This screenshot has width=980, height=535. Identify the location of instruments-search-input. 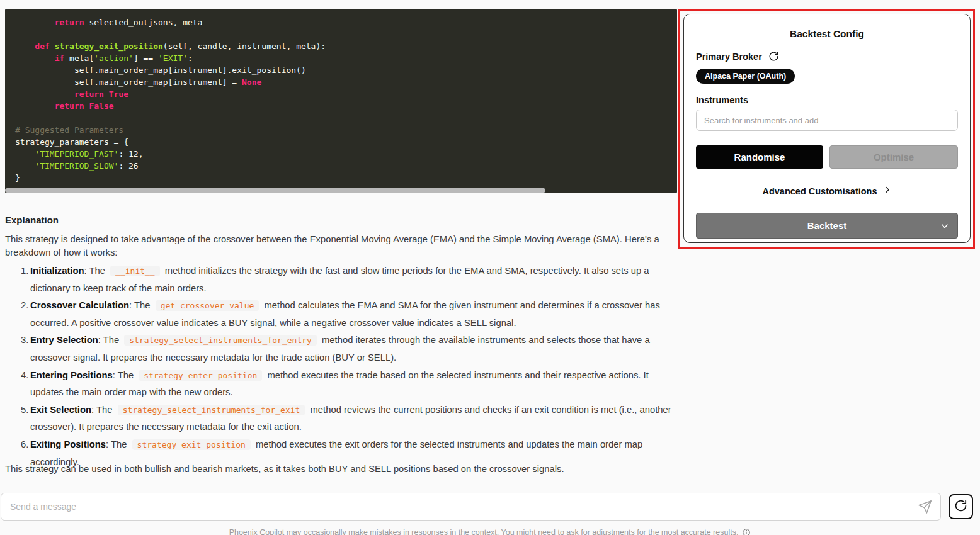
(827, 120).